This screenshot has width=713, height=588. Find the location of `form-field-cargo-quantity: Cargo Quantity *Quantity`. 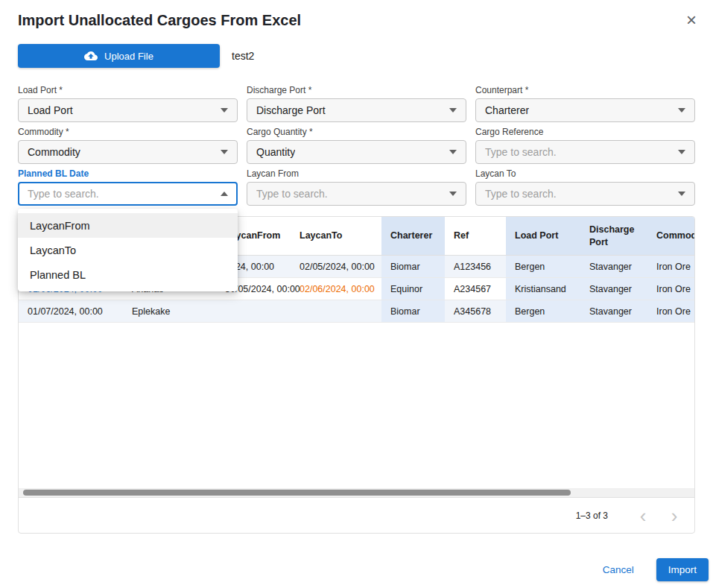

form-field-cargo-quantity: Cargo Quantity *Quantity is located at coordinates (356, 145).